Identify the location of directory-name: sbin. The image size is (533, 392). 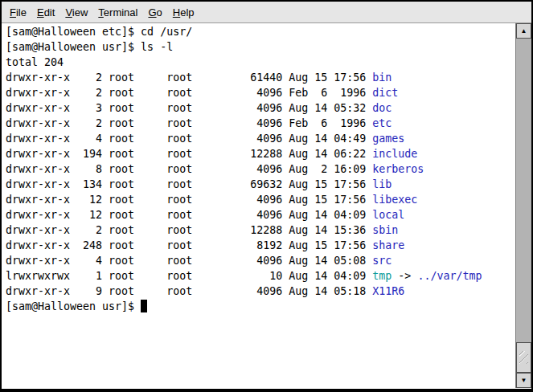
(385, 230).